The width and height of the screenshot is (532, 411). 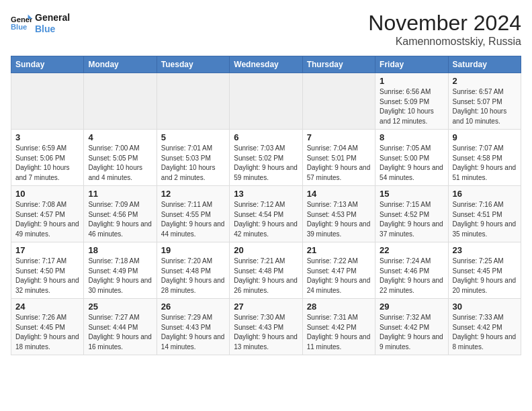 What do you see at coordinates (19, 27) in the screenshot?
I see `svg-text: Blue` at bounding box center [19, 27].